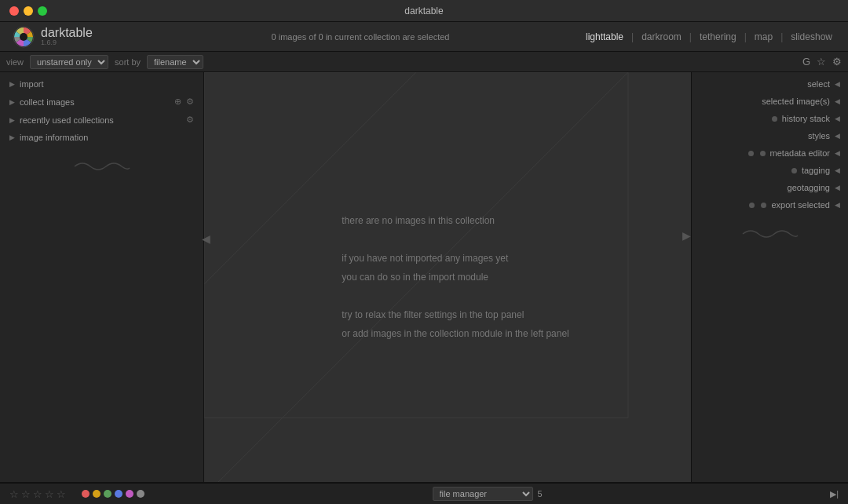  Describe the element at coordinates (424, 493) in the screenshot. I see `bottom-area: ☆ ☆ ☆ ☆ ☆ file manager zoomable light ta…` at that location.